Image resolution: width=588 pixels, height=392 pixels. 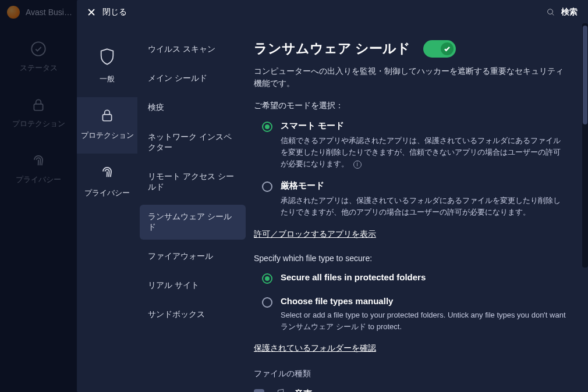 I want to click on sub-main-shield: メイン シールド, so click(x=193, y=79).